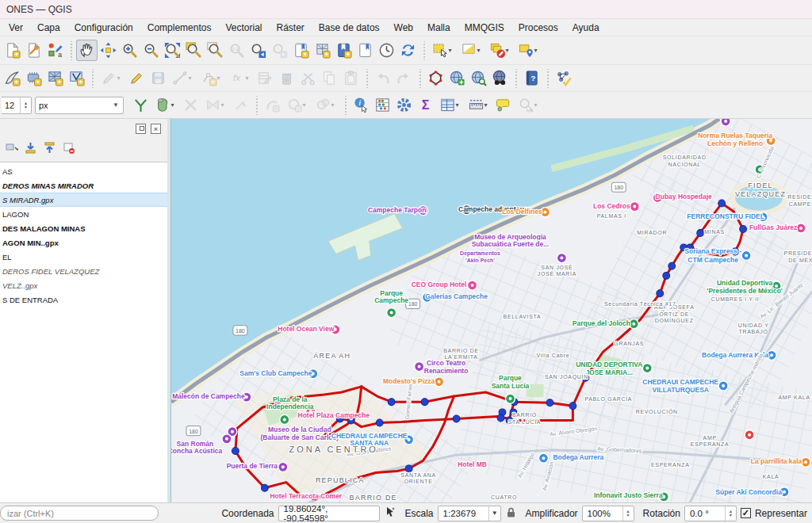 This screenshot has height=523, width=812. Describe the element at coordinates (173, 51) in the screenshot. I see `zoom-full-button` at that location.